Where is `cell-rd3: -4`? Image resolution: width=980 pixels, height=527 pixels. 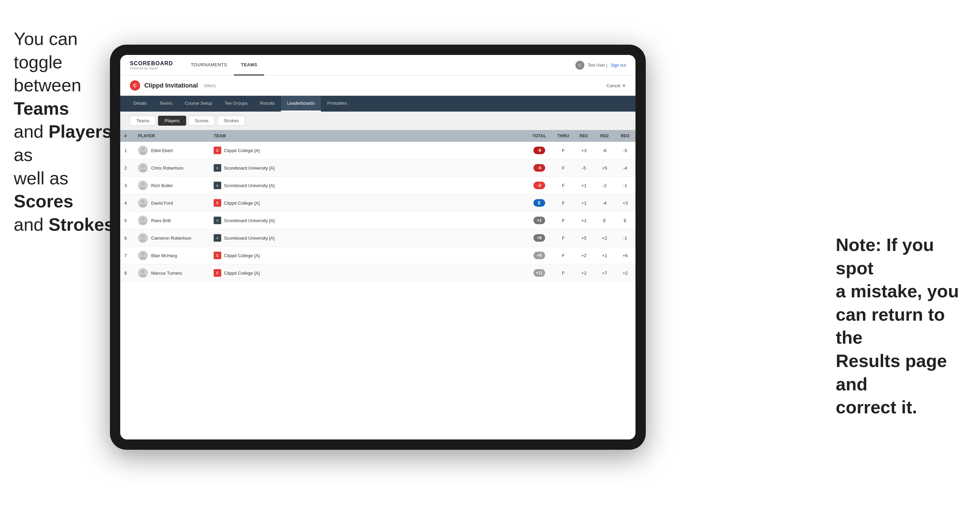
cell-rd3: -4 is located at coordinates (625, 168).